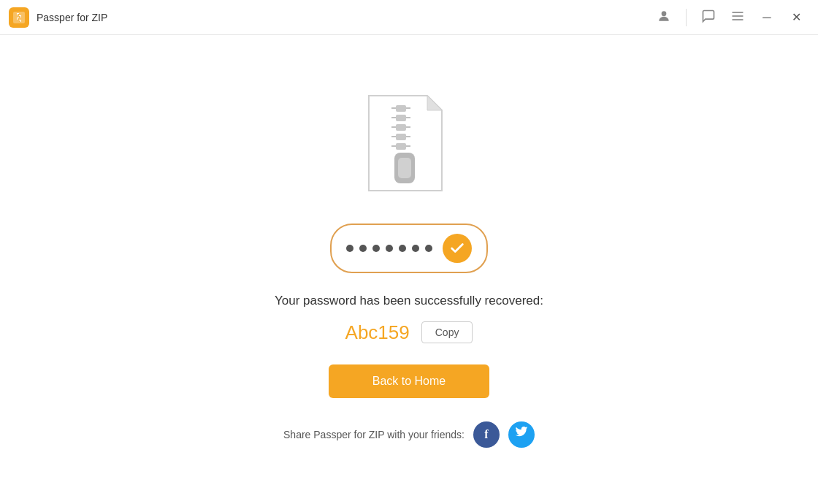  Describe the element at coordinates (767, 18) in the screenshot. I see `minimize-button: ─` at that location.